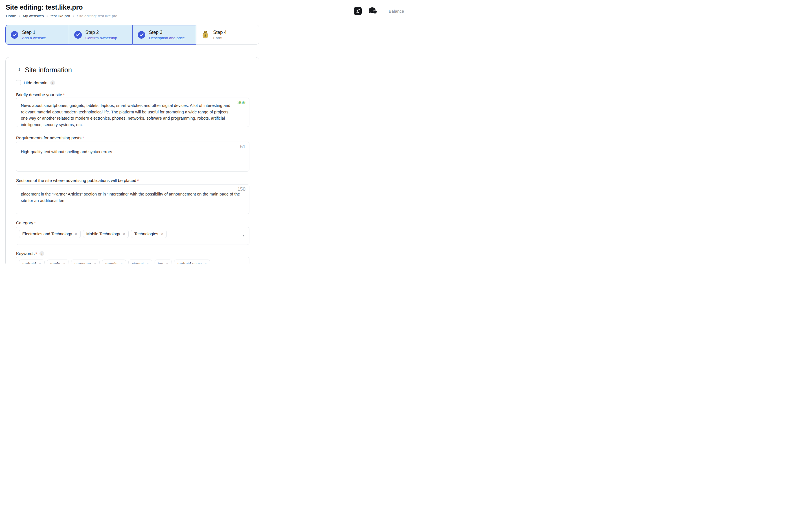  Describe the element at coordinates (34, 32) in the screenshot. I see `step-title: Step 1` at that location.